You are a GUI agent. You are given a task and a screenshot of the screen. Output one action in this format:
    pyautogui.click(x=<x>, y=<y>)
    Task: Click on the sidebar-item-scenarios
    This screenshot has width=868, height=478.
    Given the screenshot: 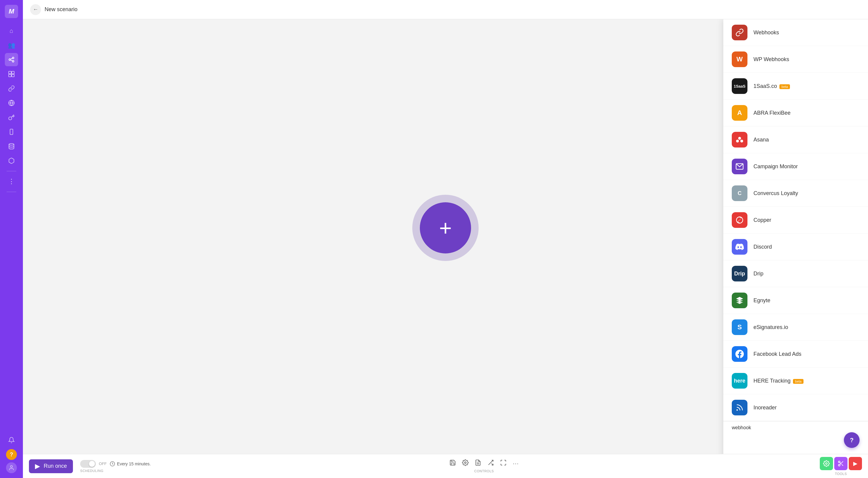 What is the action you would take?
    pyautogui.click(x=11, y=60)
    